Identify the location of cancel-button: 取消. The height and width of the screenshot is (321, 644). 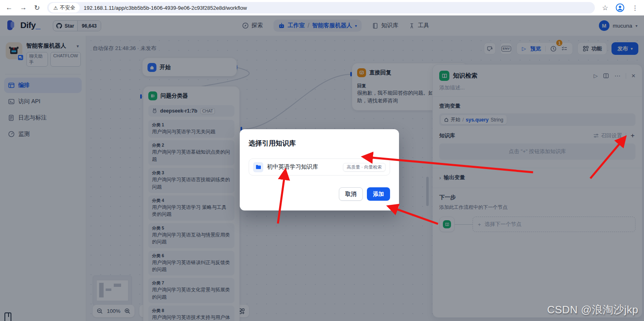
(351, 194).